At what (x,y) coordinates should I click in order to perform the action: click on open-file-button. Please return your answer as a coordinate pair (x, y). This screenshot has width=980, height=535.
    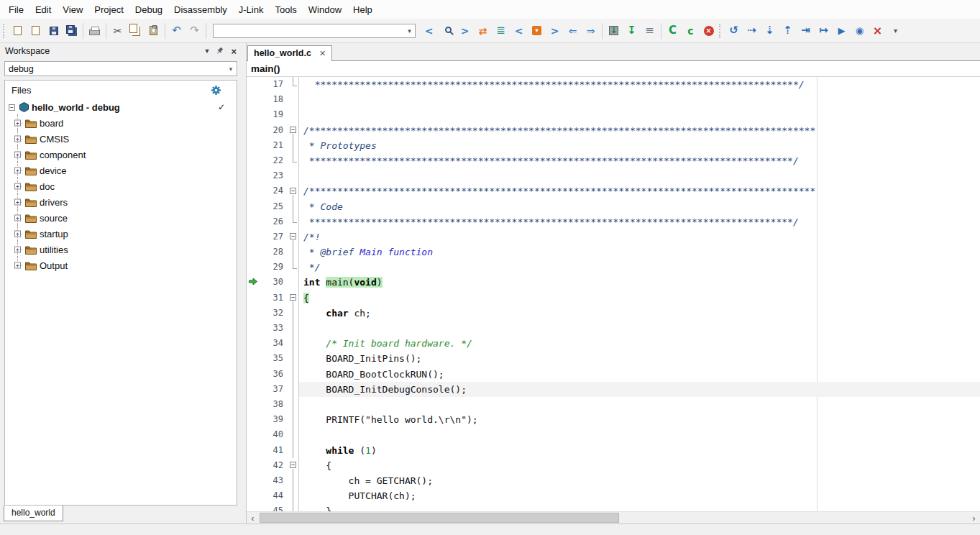
    Looking at the image, I should click on (36, 31).